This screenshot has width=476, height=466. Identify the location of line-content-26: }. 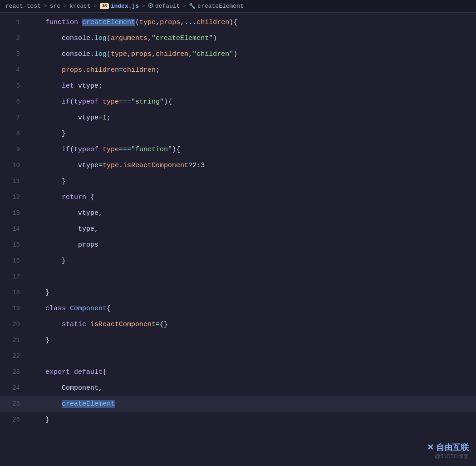
(251, 420).